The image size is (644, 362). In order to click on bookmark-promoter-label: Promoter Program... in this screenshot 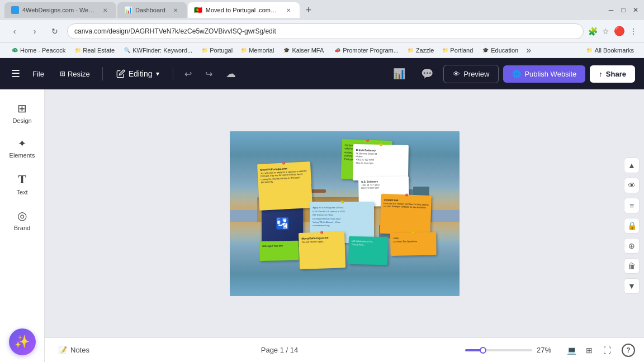, I will do `click(371, 50)`.